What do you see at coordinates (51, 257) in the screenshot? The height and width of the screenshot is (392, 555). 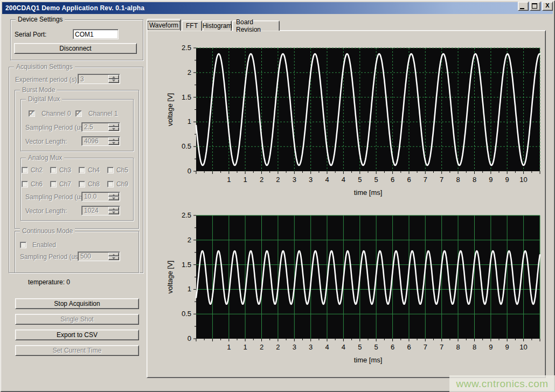 I see `continuous-sampling-period-label: Sampling Period (us):` at bounding box center [51, 257].